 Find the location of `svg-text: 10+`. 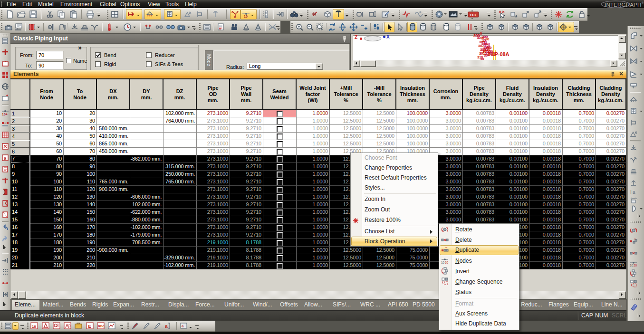

svg-text: 10+ is located at coordinates (5, 114).